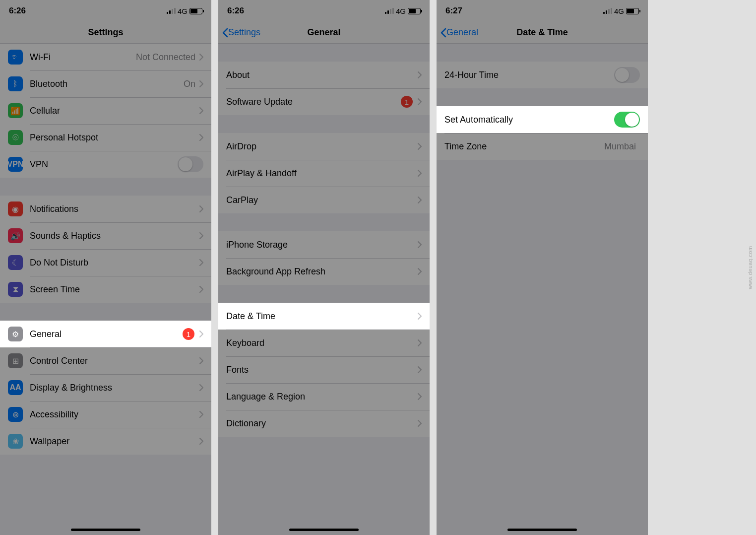  What do you see at coordinates (106, 289) in the screenshot?
I see `row-screentime: ⧗ Screen Time` at bounding box center [106, 289].